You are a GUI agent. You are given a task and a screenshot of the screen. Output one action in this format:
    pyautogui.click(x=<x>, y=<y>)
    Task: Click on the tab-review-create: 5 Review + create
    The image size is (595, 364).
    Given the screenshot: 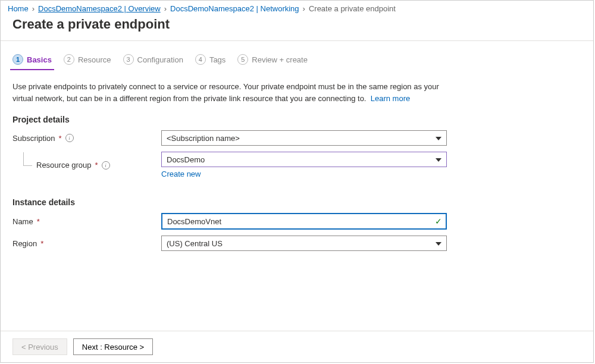 What is the action you would take?
    pyautogui.click(x=273, y=61)
    